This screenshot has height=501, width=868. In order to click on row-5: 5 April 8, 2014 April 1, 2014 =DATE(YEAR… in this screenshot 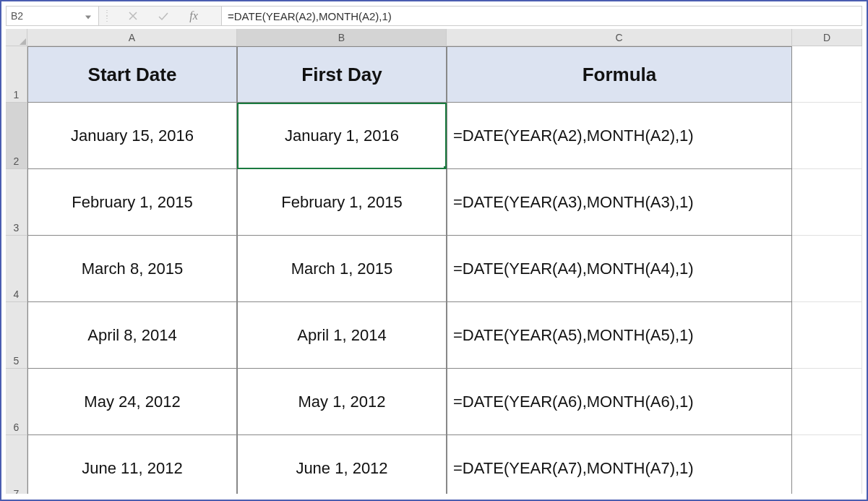, I will do `click(434, 335)`.